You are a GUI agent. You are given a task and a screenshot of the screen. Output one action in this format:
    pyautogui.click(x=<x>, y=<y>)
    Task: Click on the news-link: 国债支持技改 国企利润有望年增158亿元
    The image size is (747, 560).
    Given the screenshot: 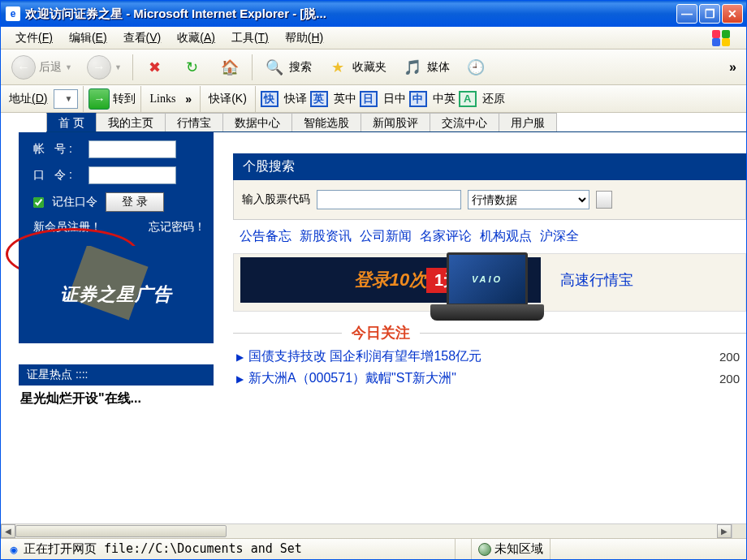 What is the action you would take?
    pyautogui.click(x=365, y=357)
    